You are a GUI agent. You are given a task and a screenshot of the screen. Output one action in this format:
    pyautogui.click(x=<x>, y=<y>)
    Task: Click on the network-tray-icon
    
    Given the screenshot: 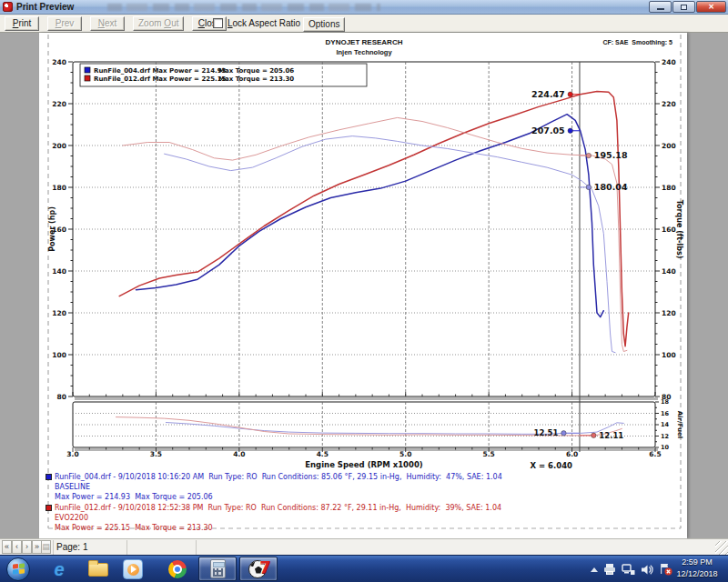 What is the action you would take?
    pyautogui.click(x=628, y=569)
    